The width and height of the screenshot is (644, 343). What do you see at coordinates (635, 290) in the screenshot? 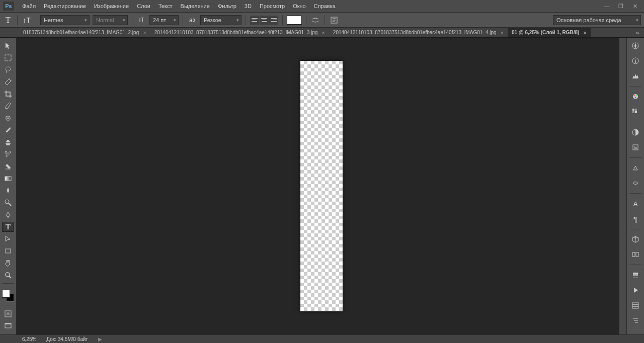
I see `actions-panel-icon` at bounding box center [635, 290].